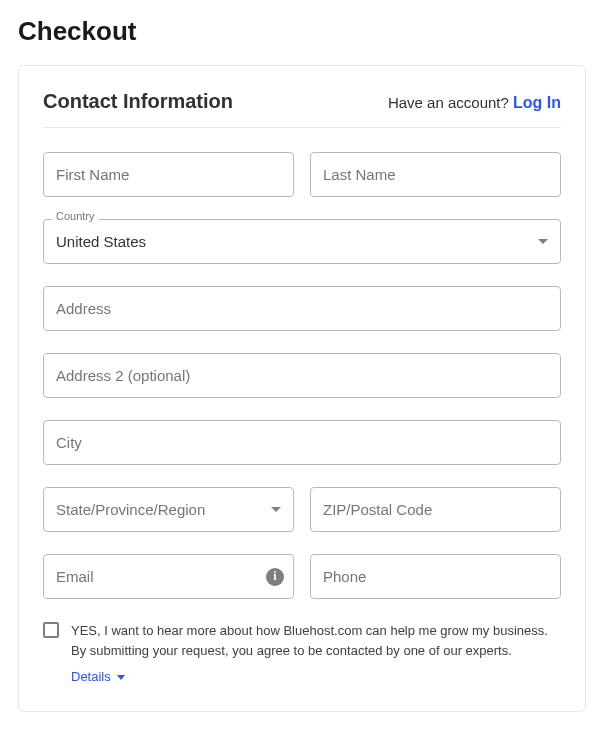  I want to click on email-input, so click(168, 576).